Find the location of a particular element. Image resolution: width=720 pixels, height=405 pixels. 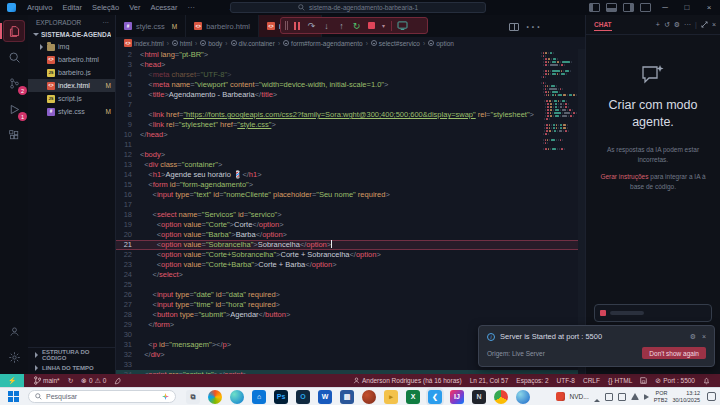

indentation: Espaços: 2 is located at coordinates (532, 380).